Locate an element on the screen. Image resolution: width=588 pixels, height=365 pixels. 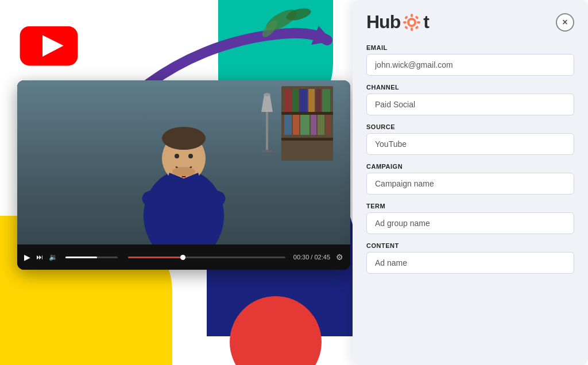
seek-bar is located at coordinates (207, 257).